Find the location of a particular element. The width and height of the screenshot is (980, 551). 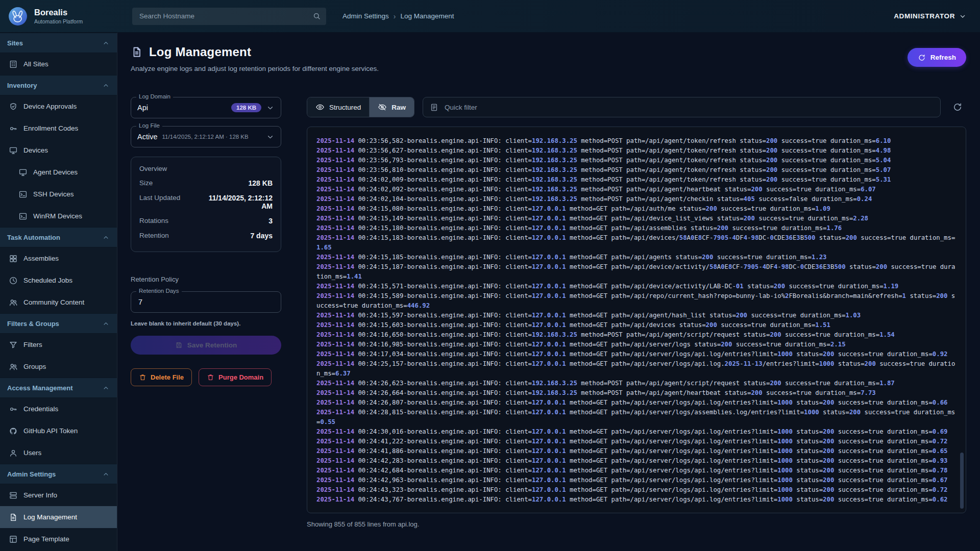

log-domain-select: Log Domain Api 128 KB is located at coordinates (206, 108).